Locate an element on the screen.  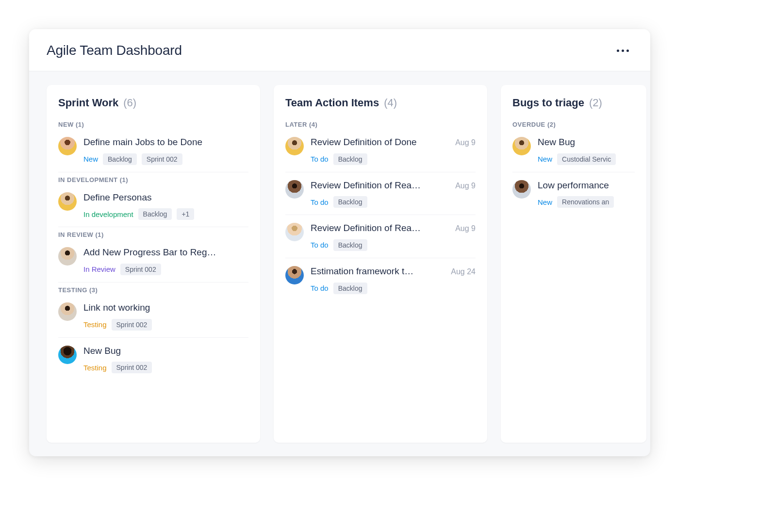
column-title: Bugs to triage is located at coordinates (548, 103).